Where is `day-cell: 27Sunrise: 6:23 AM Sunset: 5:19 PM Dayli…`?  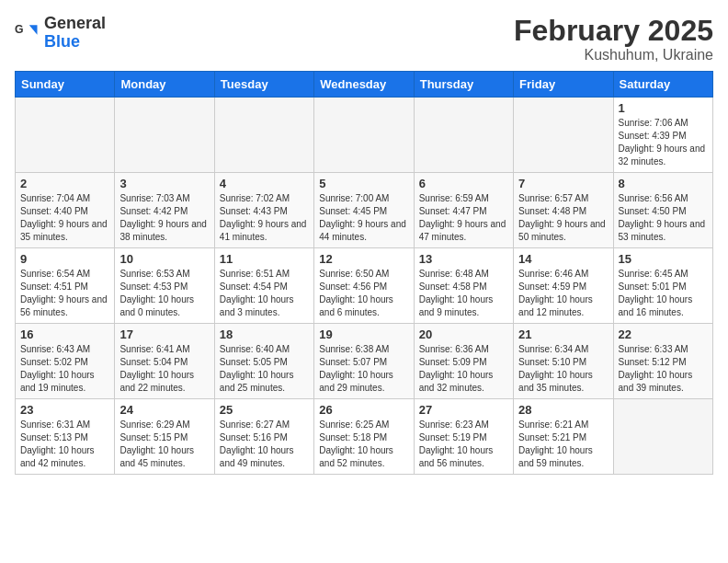
day-cell: 27Sunrise: 6:23 AM Sunset: 5:19 PM Dayli… is located at coordinates (463, 437).